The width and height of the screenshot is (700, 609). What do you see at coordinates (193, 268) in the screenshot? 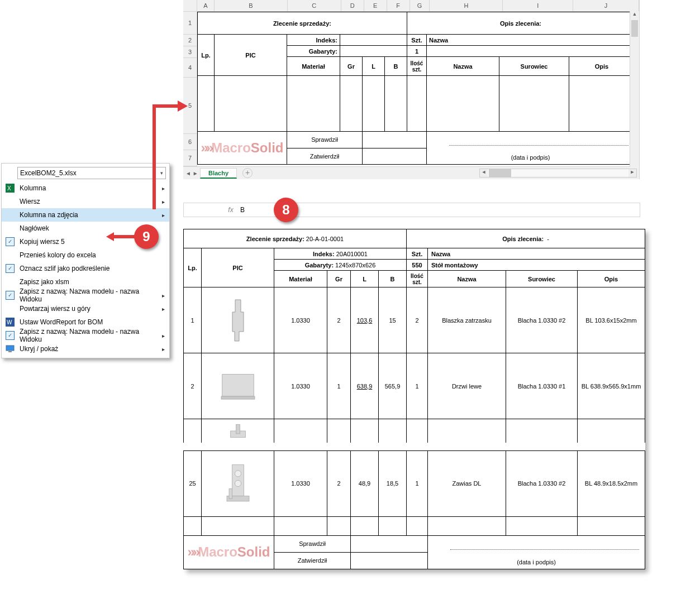
I see `cell: Lp.` at bounding box center [193, 268].